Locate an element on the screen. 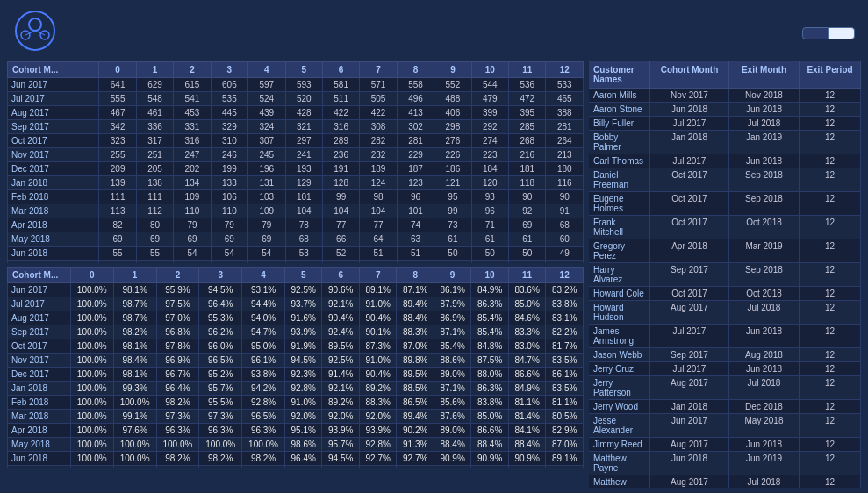 This screenshot has width=868, height=493. right-cell: Matthew Payne is located at coordinates (620, 463).